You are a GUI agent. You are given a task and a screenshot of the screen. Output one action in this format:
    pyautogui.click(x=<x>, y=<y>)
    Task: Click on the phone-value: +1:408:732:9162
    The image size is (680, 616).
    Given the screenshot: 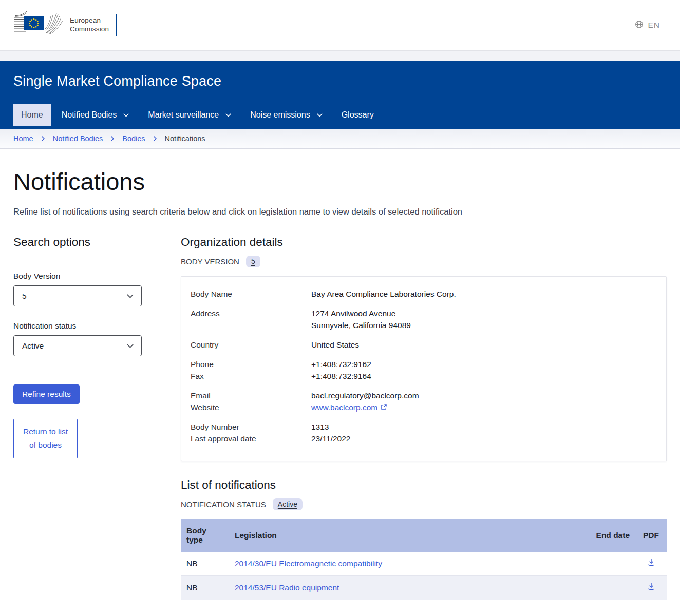 What is the action you would take?
    pyautogui.click(x=341, y=364)
    